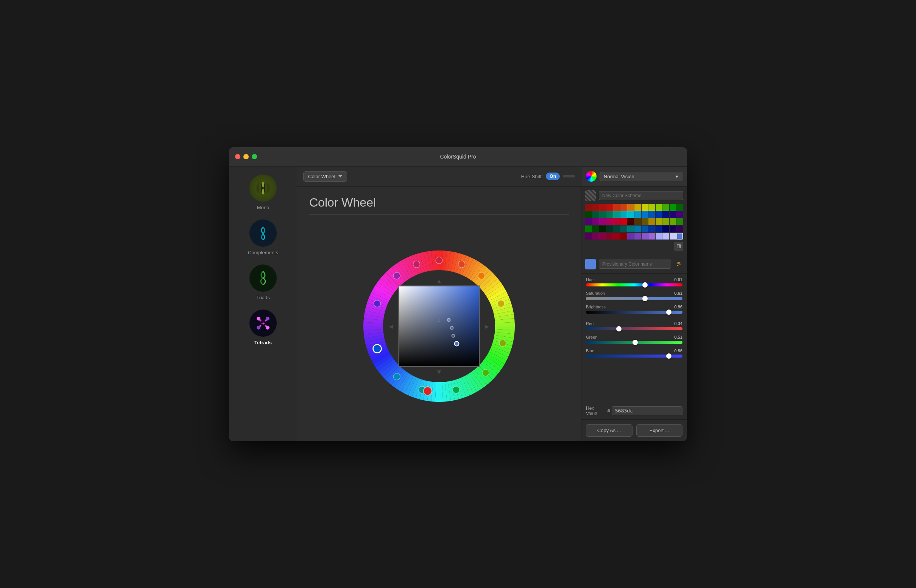 The height and width of the screenshot is (588, 916). What do you see at coordinates (263, 328) in the screenshot?
I see `sidebar-item-tetrads: Tetrads` at bounding box center [263, 328].